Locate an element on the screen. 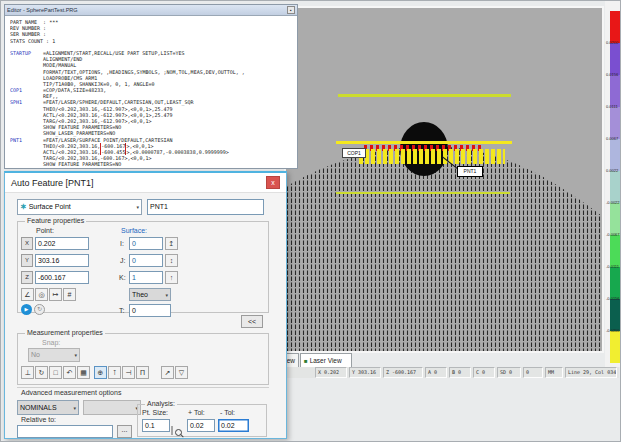 The image size is (621, 442). code-text: SHOW_LASER_PARAMETERS=NO is located at coordinates (62, 133).